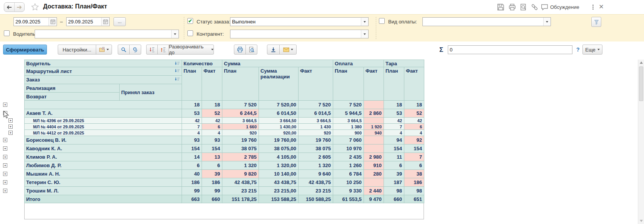  Describe the element at coordinates (191, 50) in the screenshot. I see `expand-to-button: Разворачивать до` at that location.